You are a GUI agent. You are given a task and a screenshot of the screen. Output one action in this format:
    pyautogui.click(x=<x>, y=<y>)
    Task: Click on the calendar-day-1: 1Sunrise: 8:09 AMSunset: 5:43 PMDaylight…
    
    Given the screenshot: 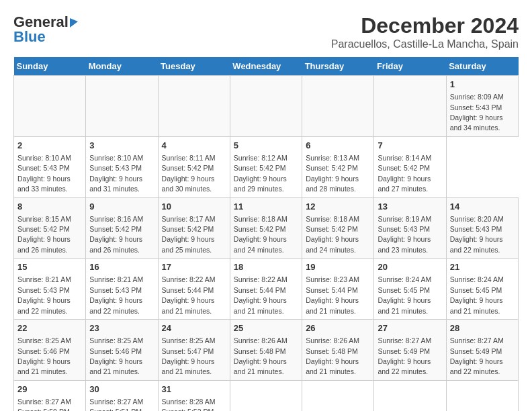 What is the action you would take?
    pyautogui.click(x=482, y=106)
    